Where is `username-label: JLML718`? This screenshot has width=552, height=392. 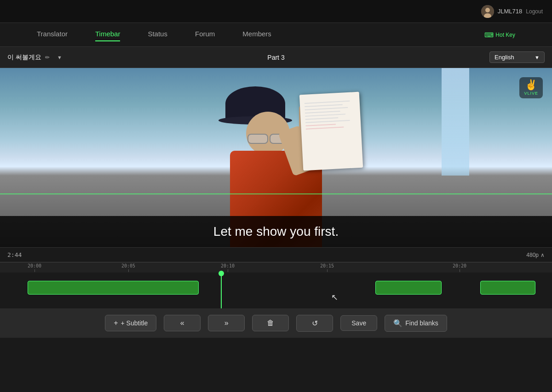
username-label: JLML718 is located at coordinates (510, 11).